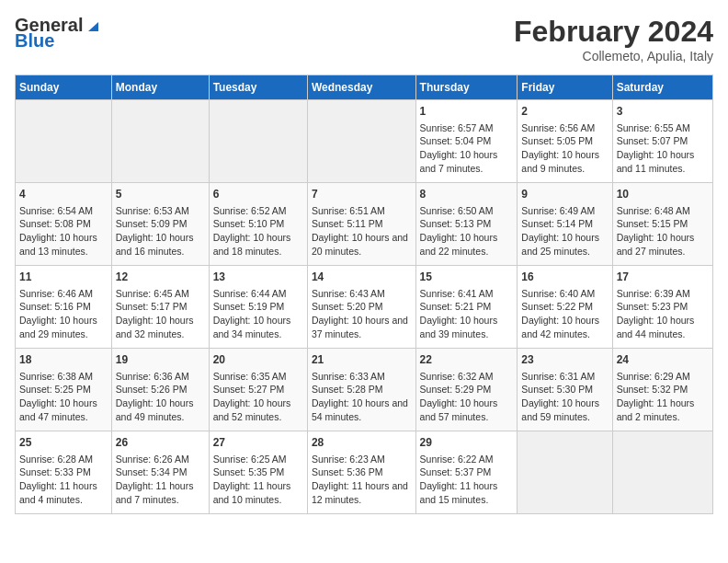 Image resolution: width=728 pixels, height=563 pixels. Describe the element at coordinates (460, 327) in the screenshot. I see `daylight: Daylight: 10 hours and 39 minutes.` at that location.